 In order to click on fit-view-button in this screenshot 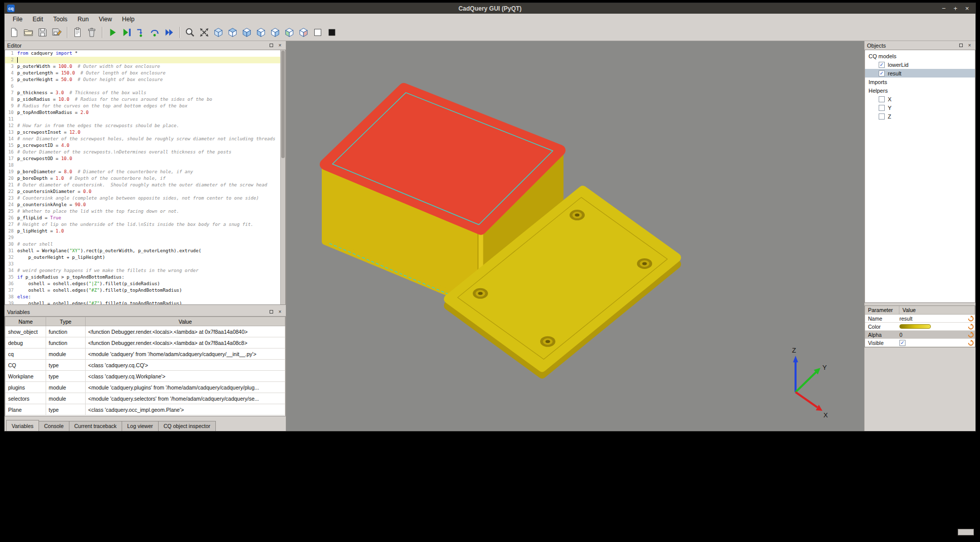, I will do `click(204, 32)`.